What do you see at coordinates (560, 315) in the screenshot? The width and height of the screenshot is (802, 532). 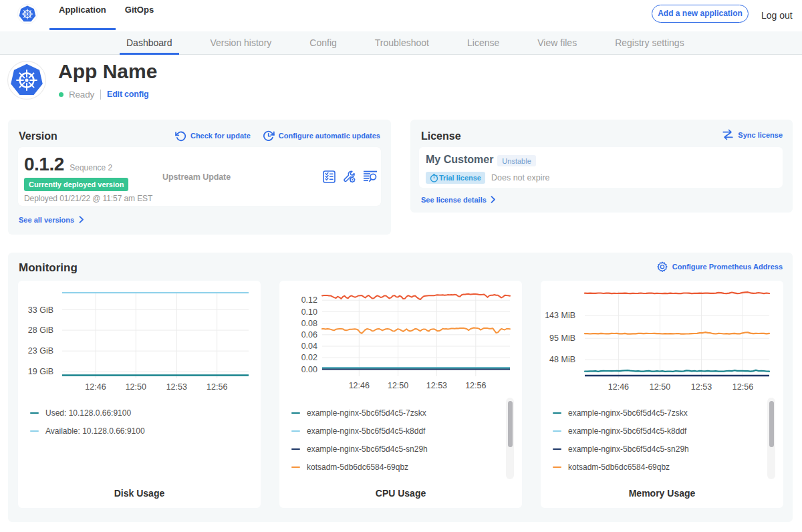 I see `svg-text: 143 MiB` at bounding box center [560, 315].